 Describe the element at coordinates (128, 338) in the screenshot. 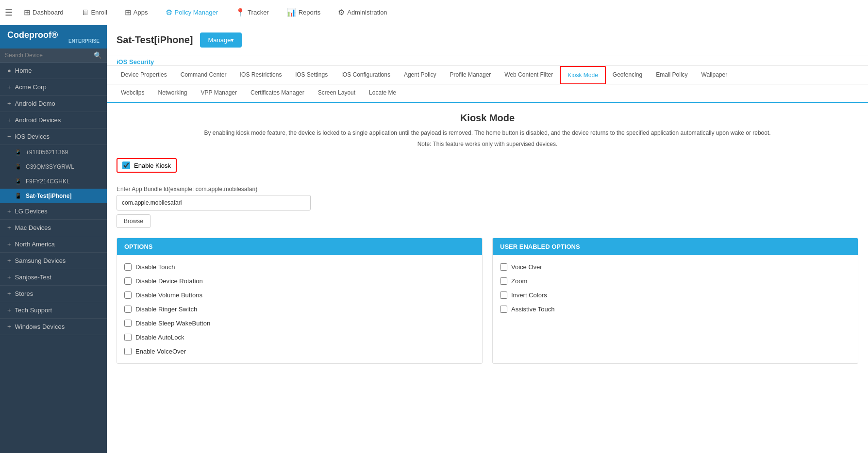

I see `option-disable-autolock-cb` at that location.